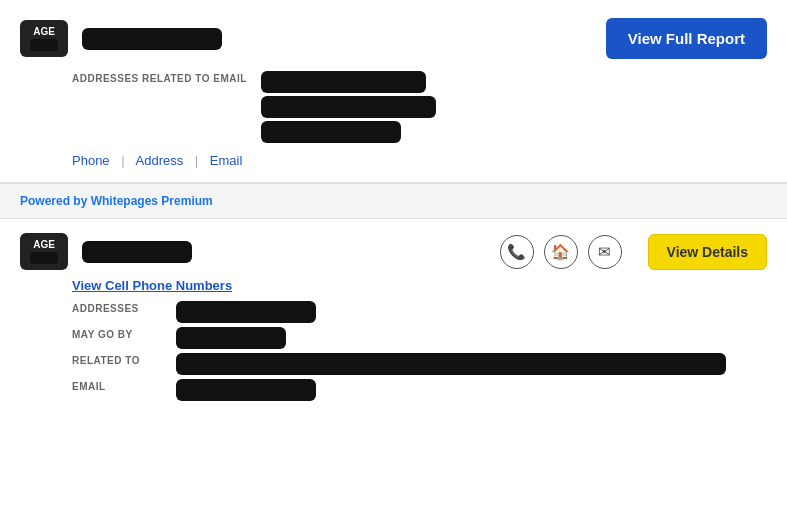 This screenshot has width=787, height=522. Describe the element at coordinates (106, 252) in the screenshot. I see `section2-left: AGE` at that location.